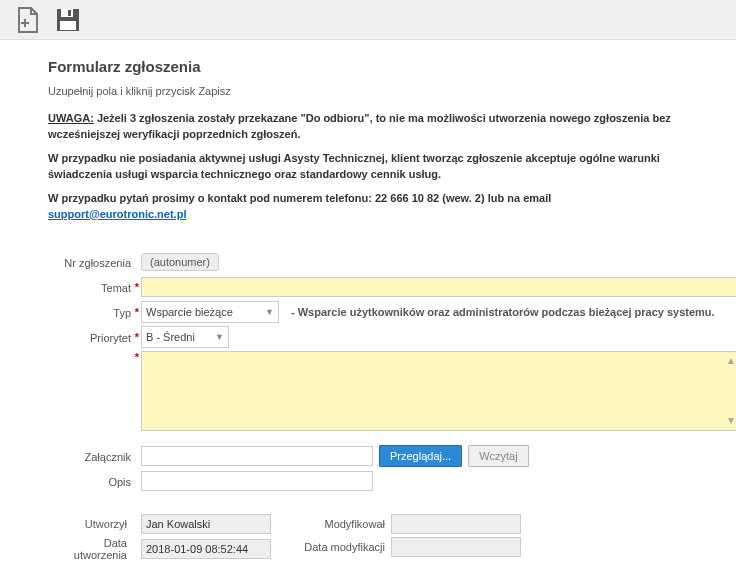  What do you see at coordinates (438, 391) in the screenshot?
I see `description-textarea` at bounding box center [438, 391].